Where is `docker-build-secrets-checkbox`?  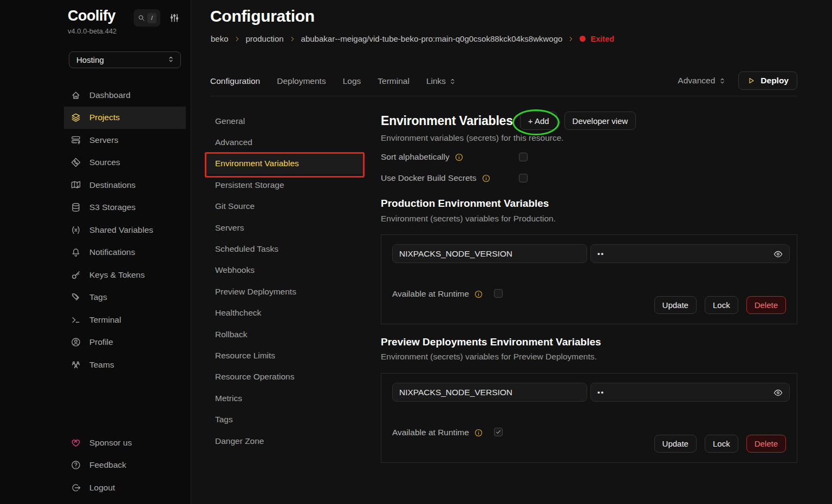
docker-build-secrets-checkbox is located at coordinates (523, 178).